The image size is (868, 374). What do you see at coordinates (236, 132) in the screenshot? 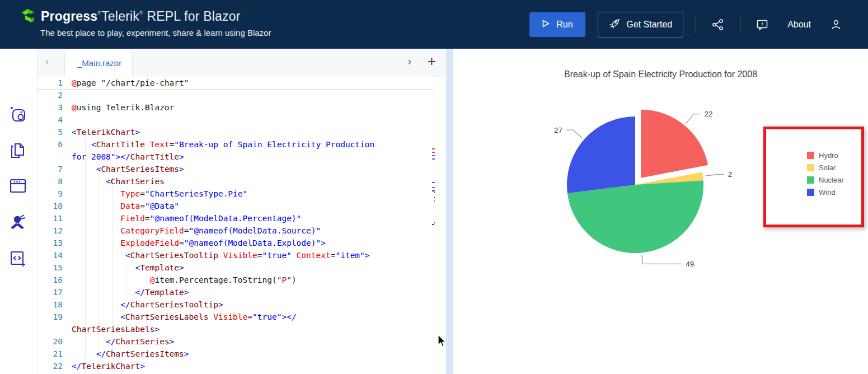
I see `code-row: 5<TelerikChart>` at bounding box center [236, 132].